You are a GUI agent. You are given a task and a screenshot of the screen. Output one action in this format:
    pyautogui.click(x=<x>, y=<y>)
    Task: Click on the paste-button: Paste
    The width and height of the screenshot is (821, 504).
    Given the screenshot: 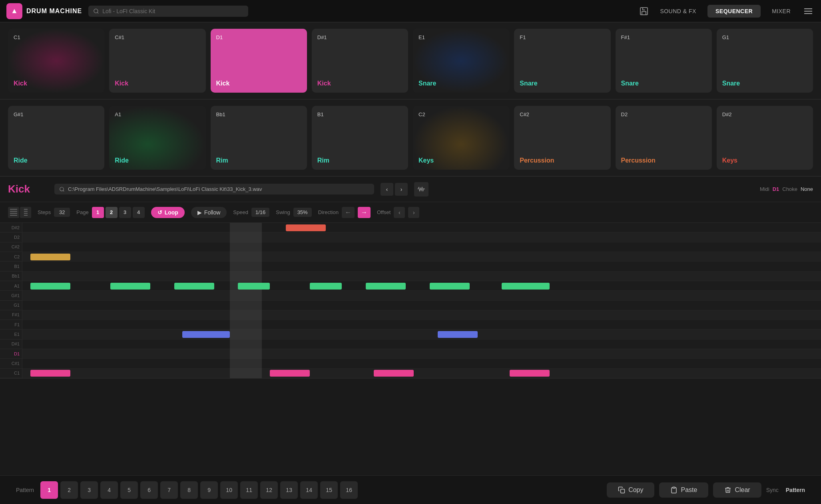 What is the action you would take?
    pyautogui.click(x=684, y=490)
    